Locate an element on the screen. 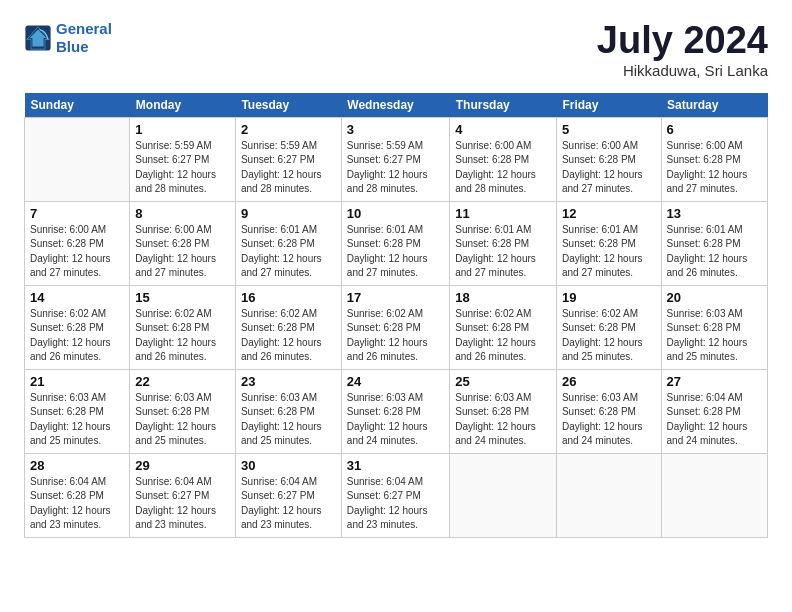 This screenshot has width=792, height=612. logo-general: General is located at coordinates (84, 28).